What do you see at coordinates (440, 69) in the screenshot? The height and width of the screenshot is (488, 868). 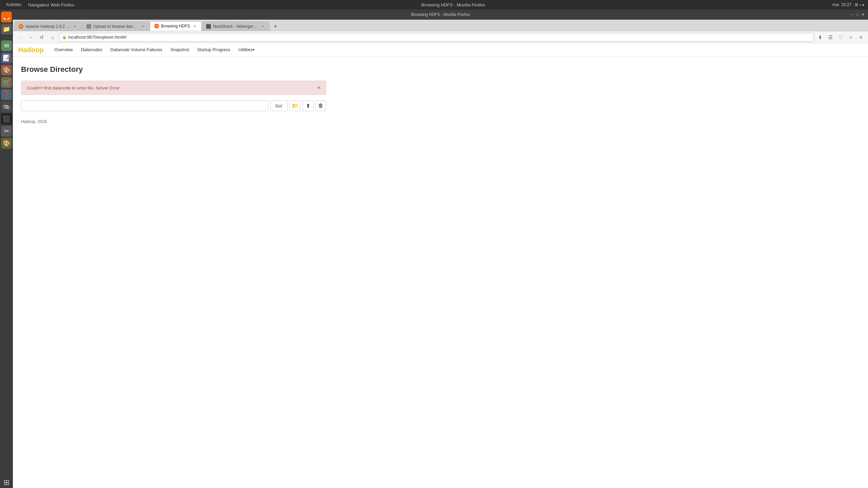 I see `page-title: Browse Directory` at bounding box center [440, 69].